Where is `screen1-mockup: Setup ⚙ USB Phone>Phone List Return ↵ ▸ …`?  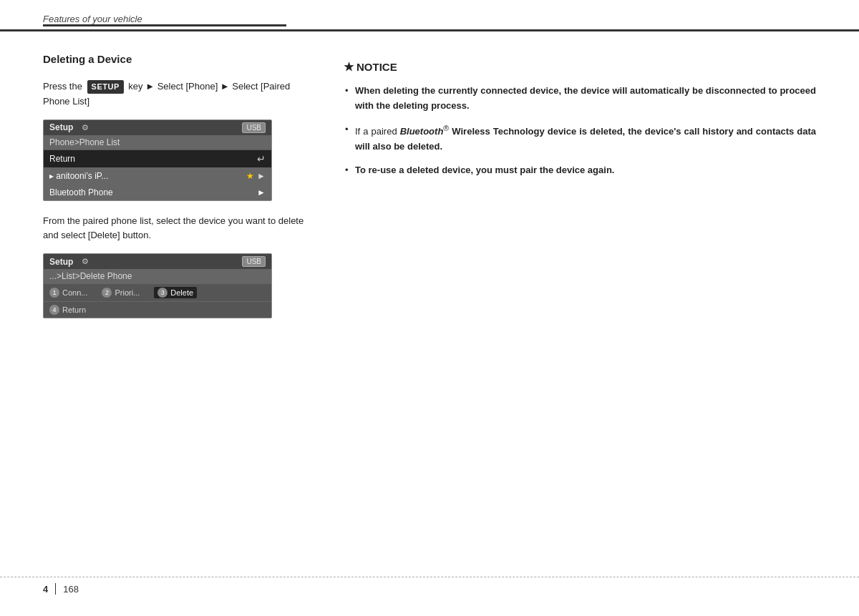
screen1-mockup: Setup ⚙ USB Phone>Phone List Return ↵ ▸ … is located at coordinates (157, 160).